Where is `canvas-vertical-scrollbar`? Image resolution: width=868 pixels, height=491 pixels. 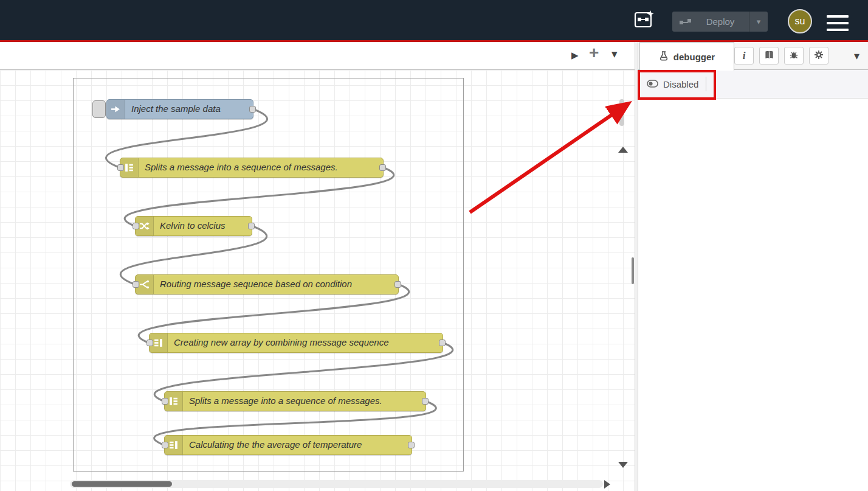 canvas-vertical-scrollbar is located at coordinates (633, 271).